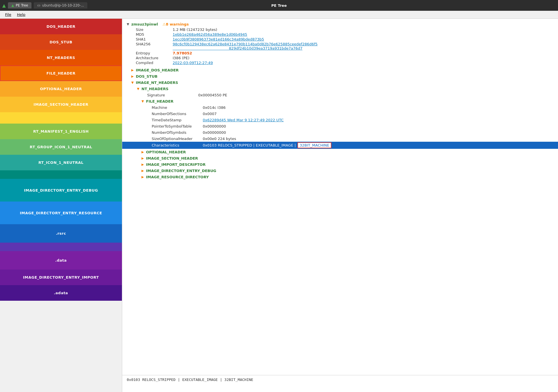 The width and height of the screenshot is (558, 392). What do you see at coordinates (218, 39) in the screenshot?
I see `sha1-value: 1ecc0b9f380896373e81ed166c34a89bded873b5` at bounding box center [218, 39].